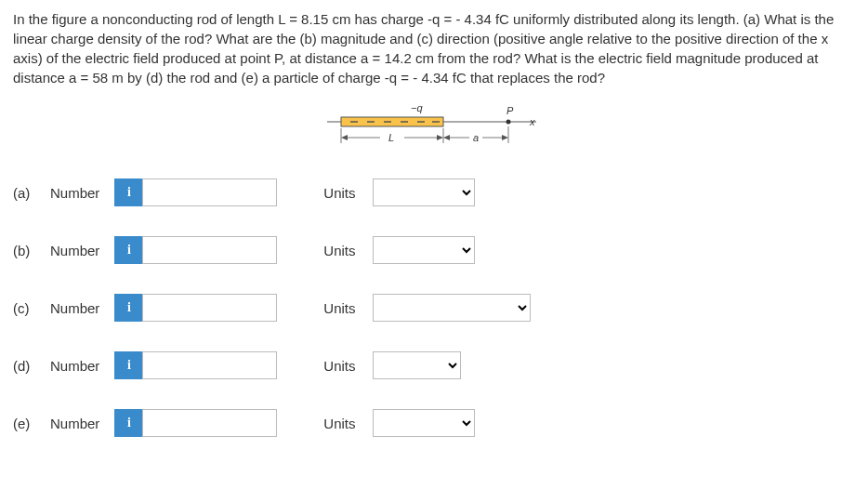  Describe the element at coordinates (424, 423) in the screenshot. I see `units-select-e` at that location.